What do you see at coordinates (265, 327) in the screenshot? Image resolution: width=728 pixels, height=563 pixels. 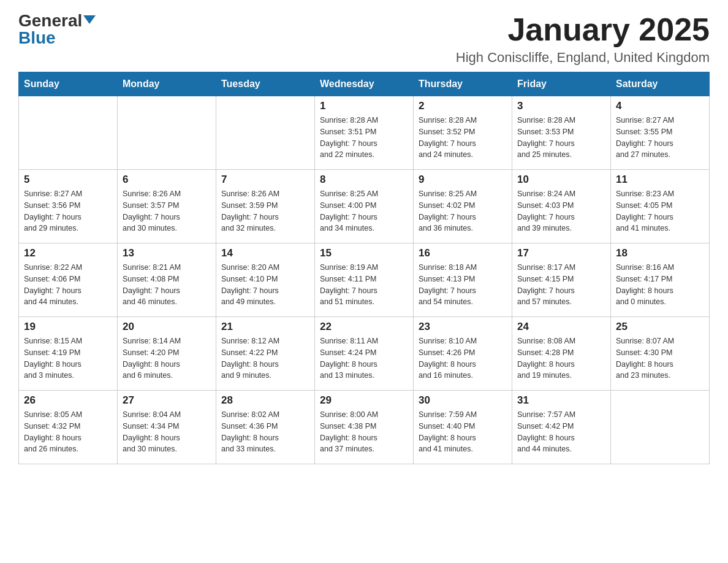 I see `day-number: 21` at bounding box center [265, 327].